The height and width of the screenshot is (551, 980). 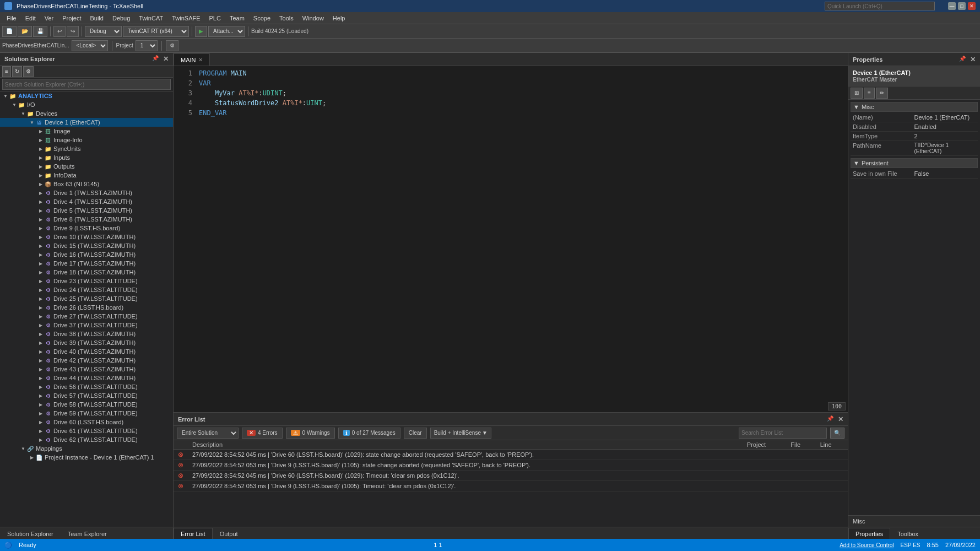 What do you see at coordinates (908, 533) in the screenshot?
I see `tab-toolbox: Toolbox` at bounding box center [908, 533].